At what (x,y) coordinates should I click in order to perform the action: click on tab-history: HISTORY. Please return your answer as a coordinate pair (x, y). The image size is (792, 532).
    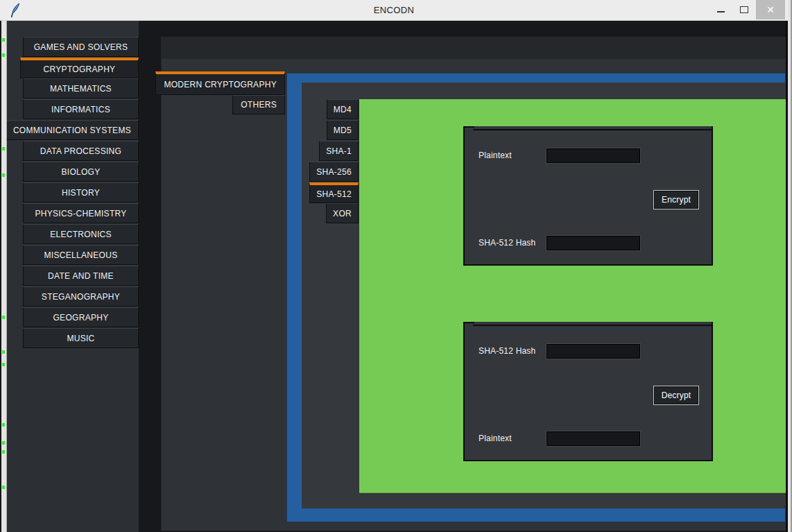
    Looking at the image, I should click on (80, 193).